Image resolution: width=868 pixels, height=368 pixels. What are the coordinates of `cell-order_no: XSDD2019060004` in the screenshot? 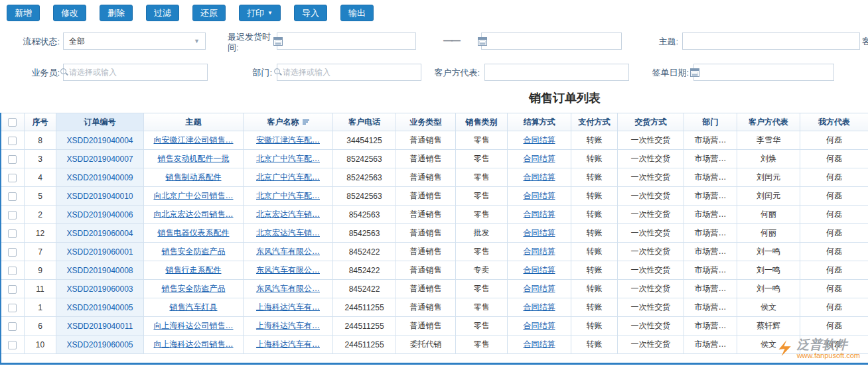 It's located at (100, 233).